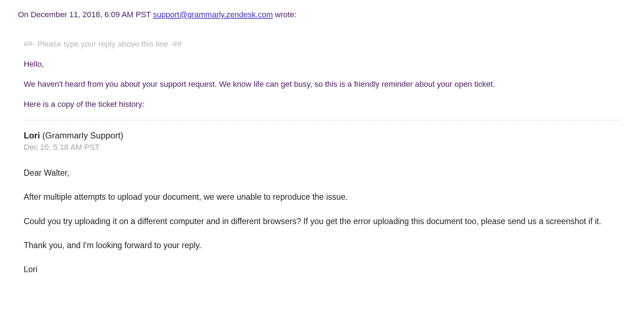  I want to click on intro-reminder: We haven't heard from you about your sup…, so click(325, 84).